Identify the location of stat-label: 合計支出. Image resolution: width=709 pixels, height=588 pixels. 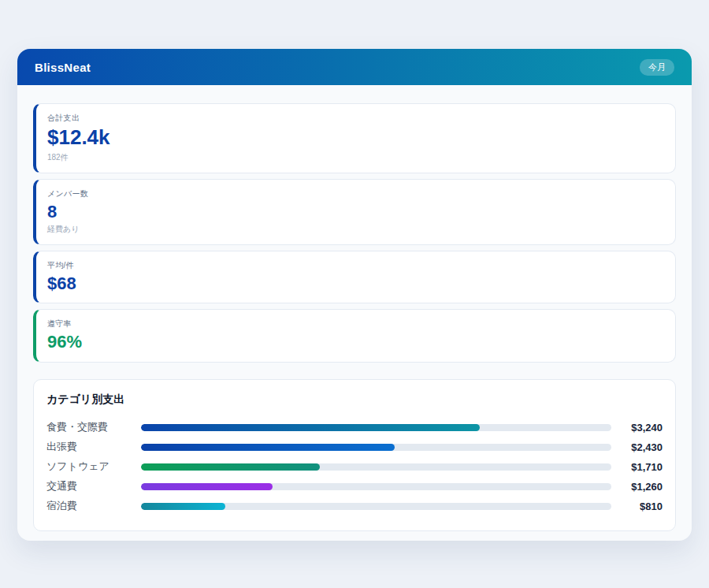
(354, 118).